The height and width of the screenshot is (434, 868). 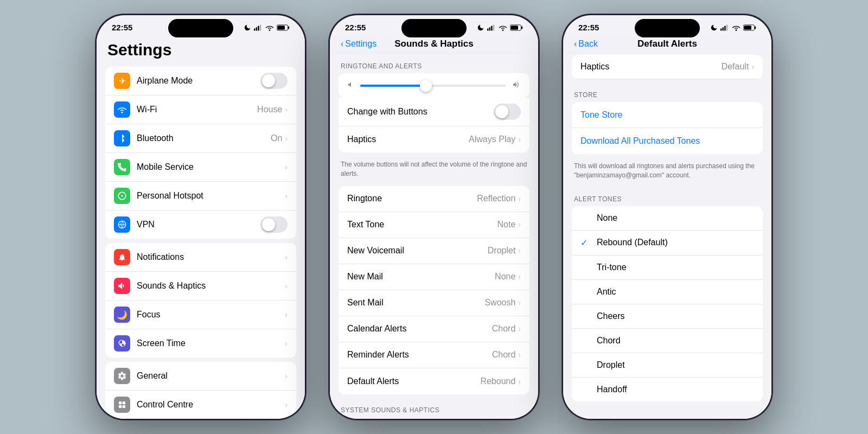 I want to click on check-rebound: ✓, so click(x=585, y=243).